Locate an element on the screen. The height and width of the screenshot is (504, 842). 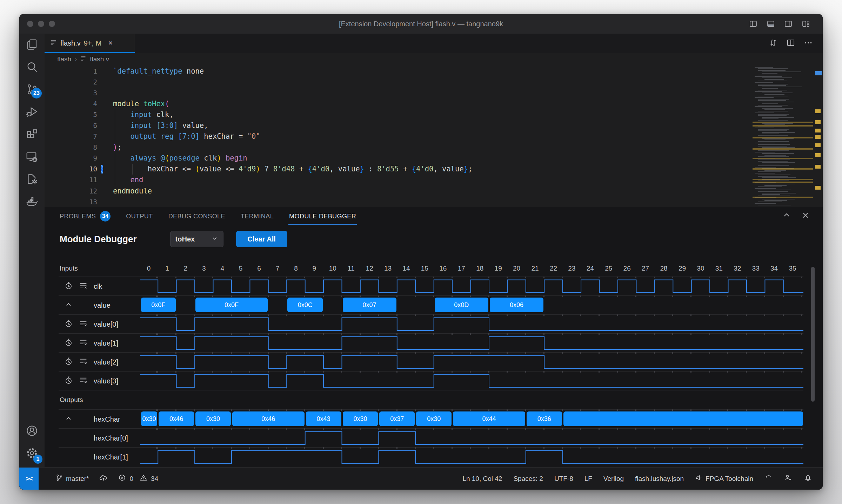
zoom-window-button is located at coordinates (52, 24).